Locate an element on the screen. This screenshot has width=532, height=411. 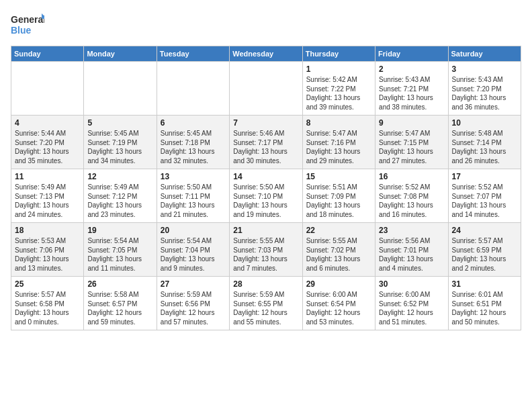
day-info: Sunrise: 5:47 AM Sunset: 7:15 PM Dayligh… is located at coordinates (411, 147).